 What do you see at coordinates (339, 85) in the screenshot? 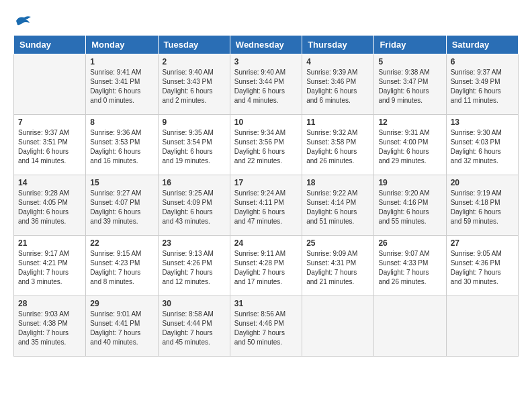
I see `calendar-day-cell: 4Sunrise: 9:39 AM Sunset: 3:46 PM Daylig…` at bounding box center [339, 85].